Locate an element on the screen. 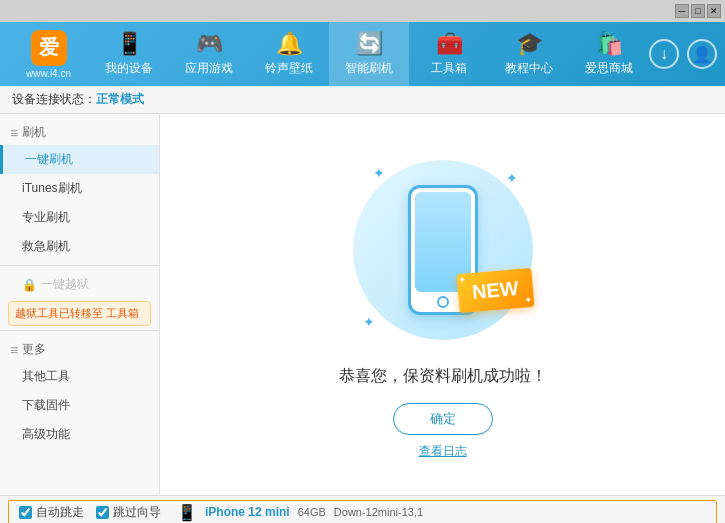 This screenshot has height=523, width=725. device-icon: 📱 is located at coordinates (130, 44).